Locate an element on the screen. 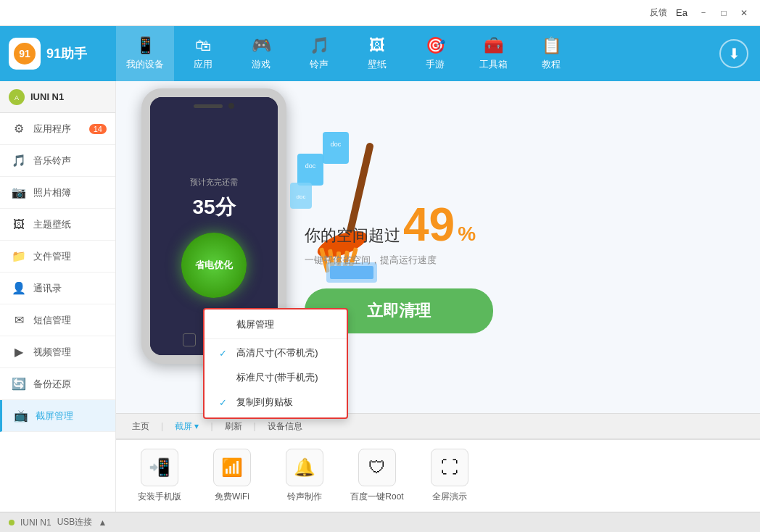  nav-item-apps: 🛍 应用 is located at coordinates (203, 54).